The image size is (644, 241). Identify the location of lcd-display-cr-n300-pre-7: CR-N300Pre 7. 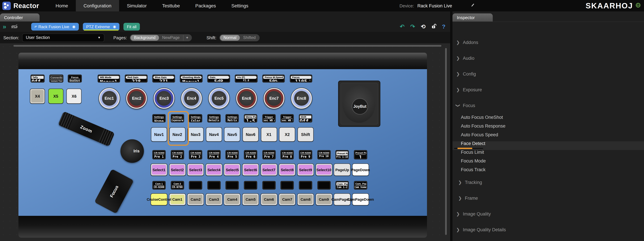
(269, 155).